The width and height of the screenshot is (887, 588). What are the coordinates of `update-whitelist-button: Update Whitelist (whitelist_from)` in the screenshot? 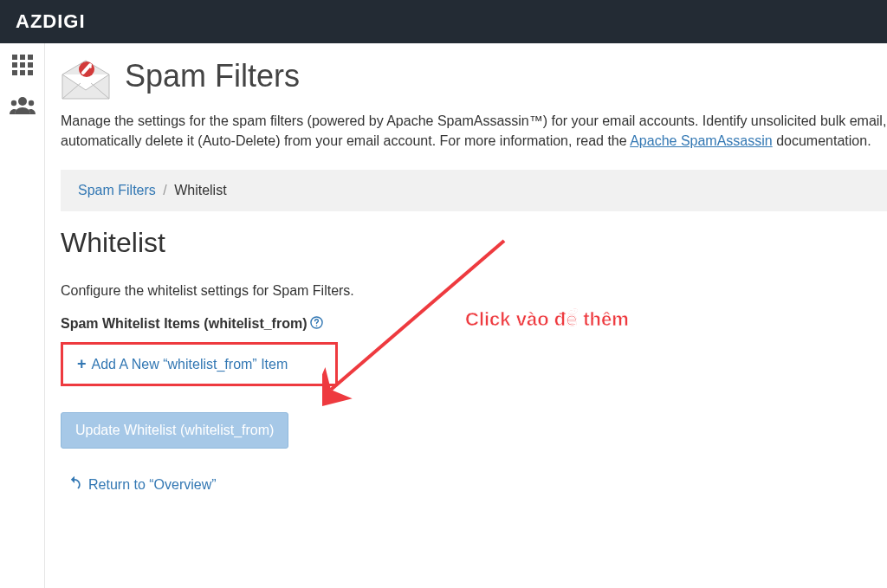 It's located at (175, 430).